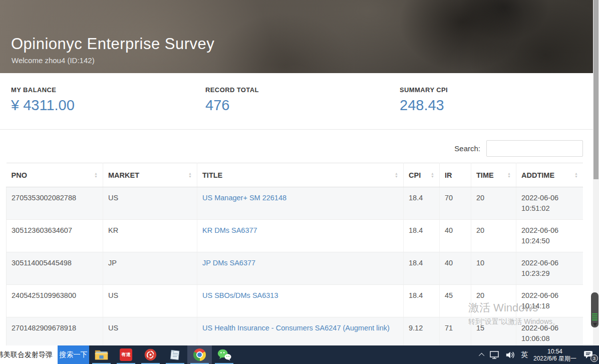 This screenshot has width=599, height=364. I want to click on clock-time: 10:54, so click(555, 351).